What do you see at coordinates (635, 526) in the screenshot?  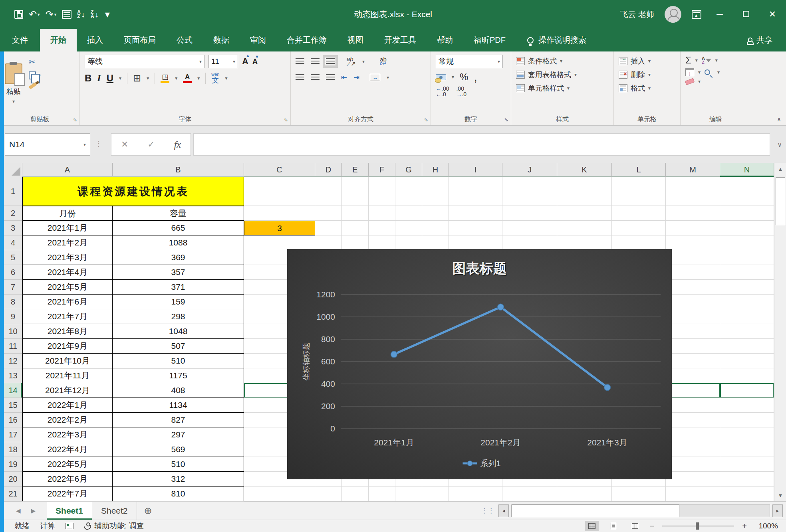 I see `page-break-view-button` at bounding box center [635, 526].